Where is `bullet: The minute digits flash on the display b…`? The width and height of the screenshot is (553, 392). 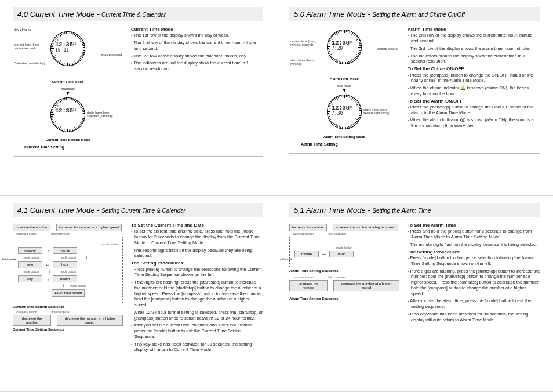
bullet: The minute digits flash on the display b… is located at coordinates (474, 245).